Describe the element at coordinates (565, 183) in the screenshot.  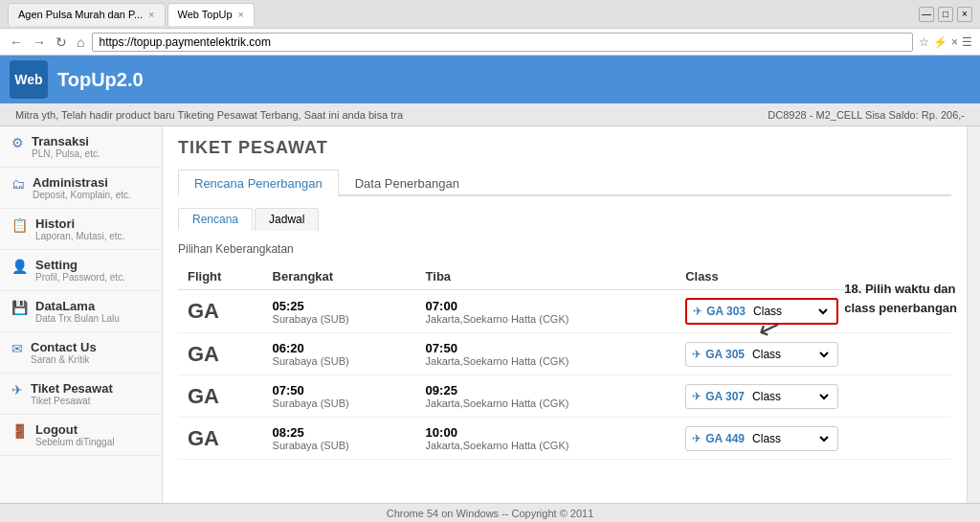
I see `main-tabs: Rencana Penerbangan Data Penerbangan` at that location.